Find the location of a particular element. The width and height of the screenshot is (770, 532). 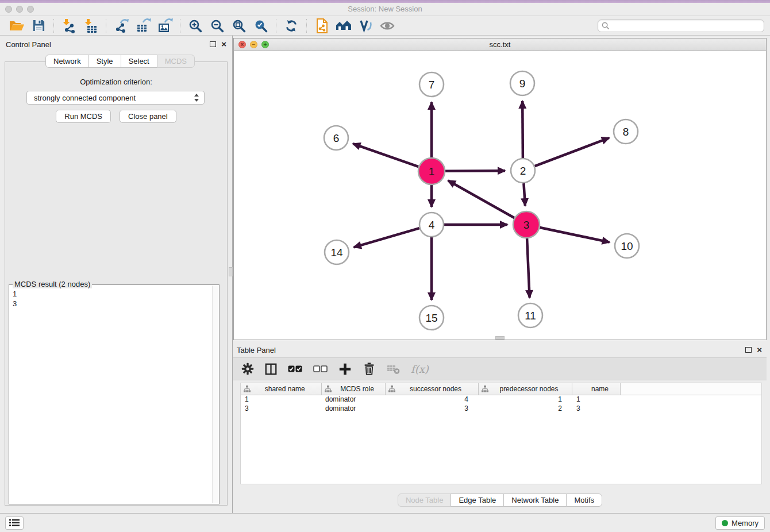

minimize-view-icon: − is located at coordinates (254, 45).